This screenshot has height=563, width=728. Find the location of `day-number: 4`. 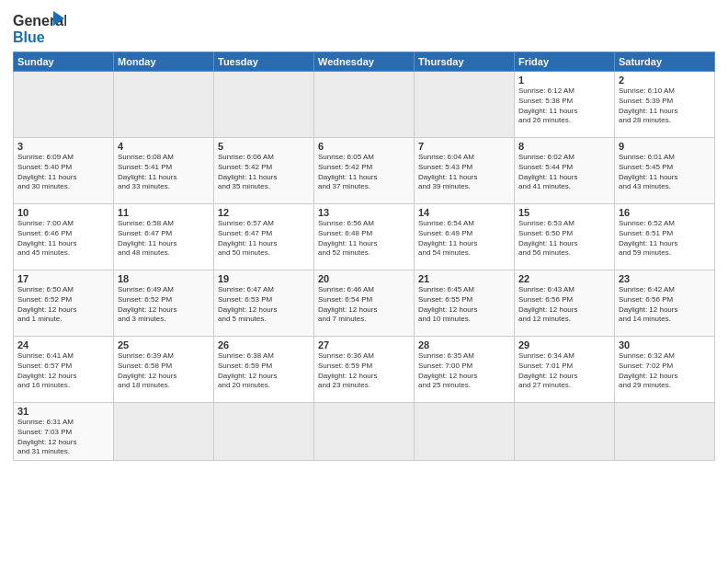

day-number: 4 is located at coordinates (164, 146).